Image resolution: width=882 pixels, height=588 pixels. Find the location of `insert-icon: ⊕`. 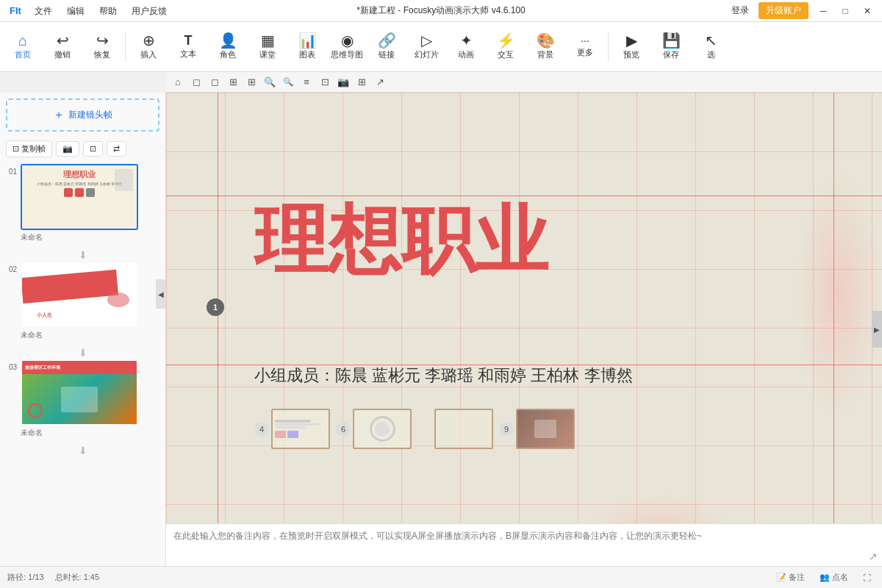

insert-icon: ⊕ is located at coordinates (148, 40).